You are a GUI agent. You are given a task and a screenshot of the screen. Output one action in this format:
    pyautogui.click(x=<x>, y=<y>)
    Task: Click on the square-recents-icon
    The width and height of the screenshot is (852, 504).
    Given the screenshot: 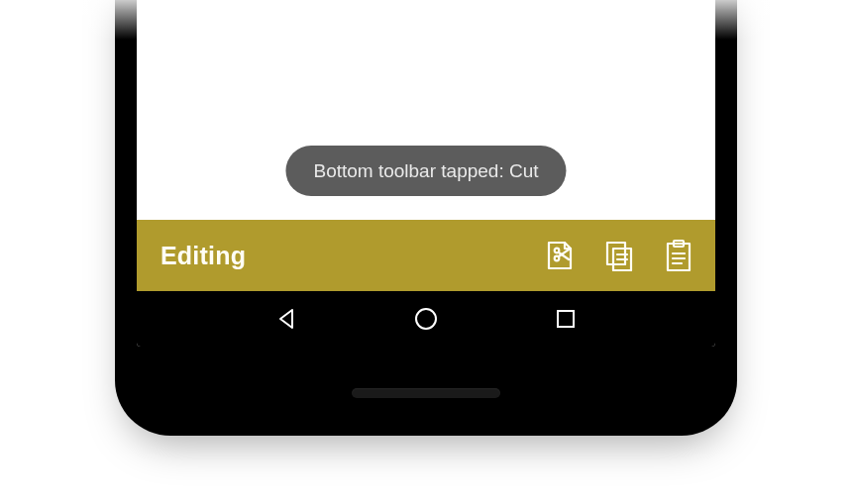 What is the action you would take?
    pyautogui.click(x=566, y=319)
    